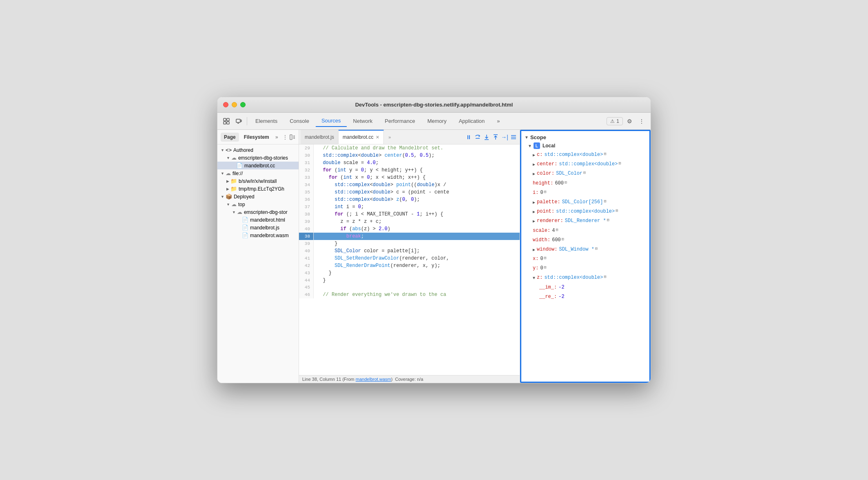  I want to click on tab-console: Console, so click(299, 121).